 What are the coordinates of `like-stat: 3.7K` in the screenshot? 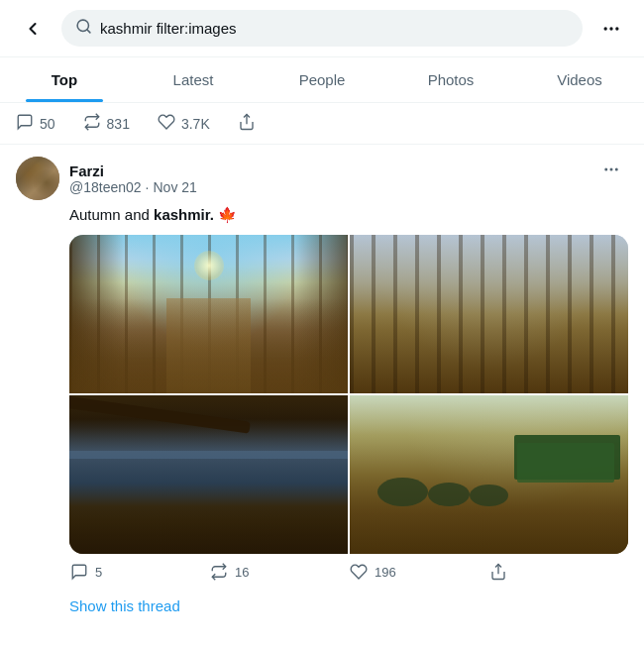 It's located at (184, 123).